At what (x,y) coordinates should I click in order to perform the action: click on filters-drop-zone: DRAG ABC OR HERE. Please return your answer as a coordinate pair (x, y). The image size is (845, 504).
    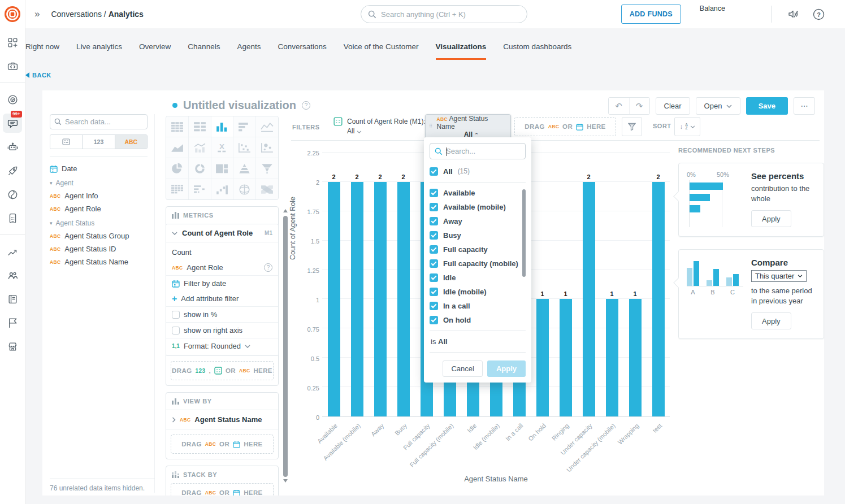
    Looking at the image, I should click on (565, 127).